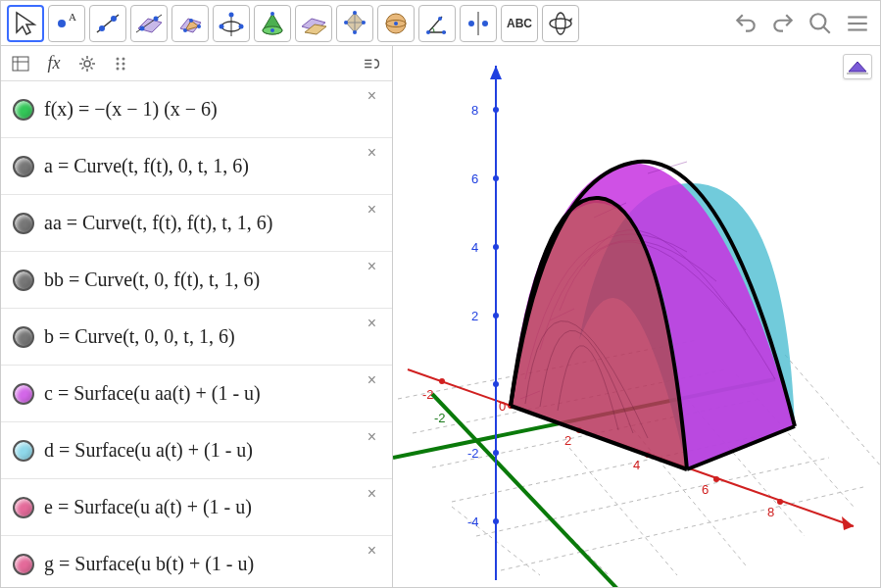 The height and width of the screenshot is (588, 881). I want to click on plane-tool, so click(149, 24).